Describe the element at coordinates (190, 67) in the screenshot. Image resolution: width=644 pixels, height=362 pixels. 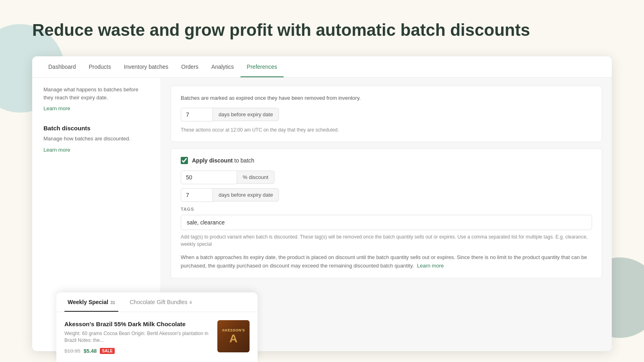
I see `nav-item-orders: Orders` at that location.